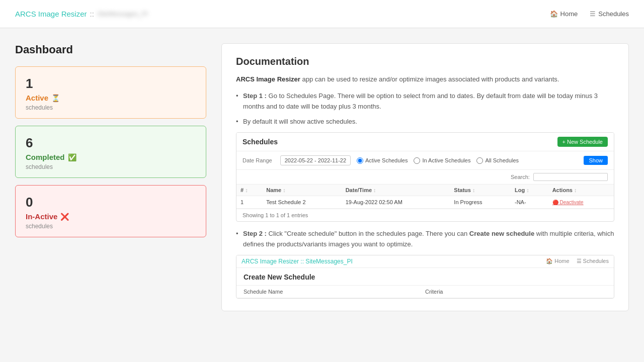  What do you see at coordinates (315, 160) in the screenshot?
I see `date-range-input: 2022-05-22 - 2022-11-22` at bounding box center [315, 160].